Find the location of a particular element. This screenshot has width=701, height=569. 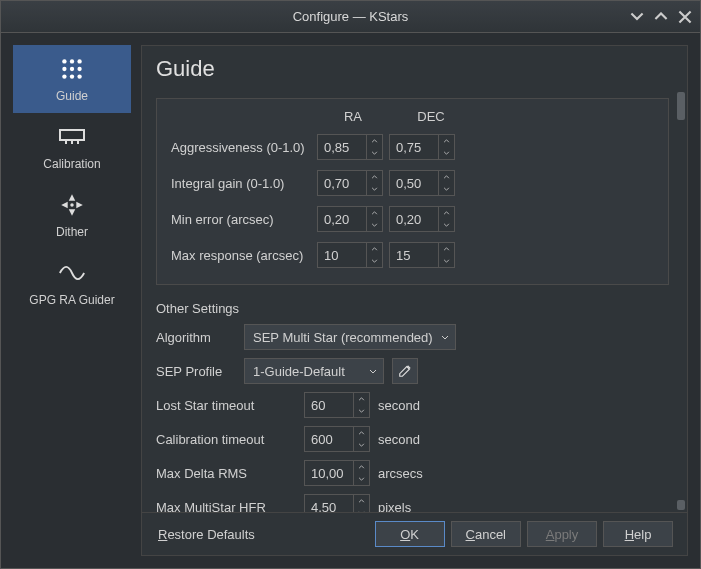

help-button: Help is located at coordinates (638, 534).